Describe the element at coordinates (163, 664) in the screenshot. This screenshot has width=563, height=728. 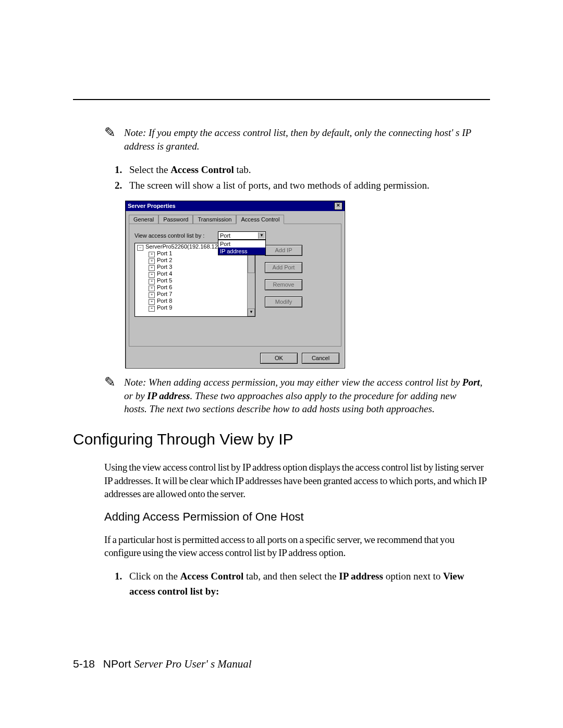
I see `page-footer: 5-18 NPort Server Pro User' s Manual` at that location.